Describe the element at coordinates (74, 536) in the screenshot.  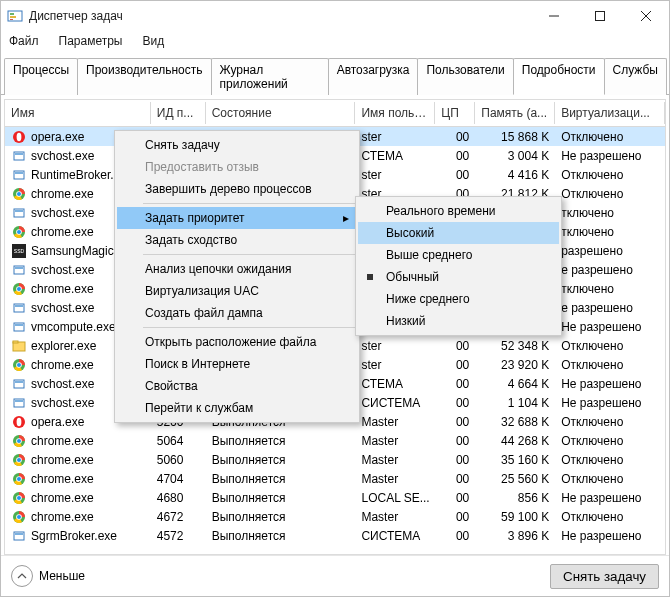
I see `process-name: SgrmBroker.exe` at that location.